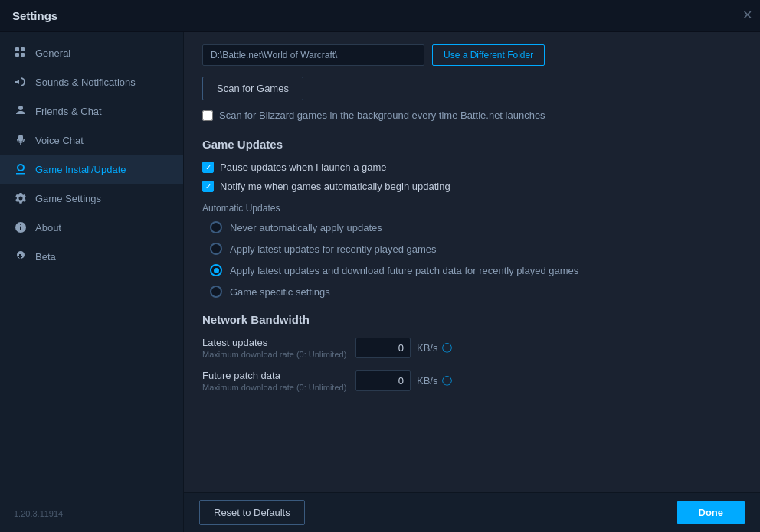 This screenshot has width=760, height=532. Describe the element at coordinates (279, 343) in the screenshot. I see `latest-updates-label: Latest updates` at that location.